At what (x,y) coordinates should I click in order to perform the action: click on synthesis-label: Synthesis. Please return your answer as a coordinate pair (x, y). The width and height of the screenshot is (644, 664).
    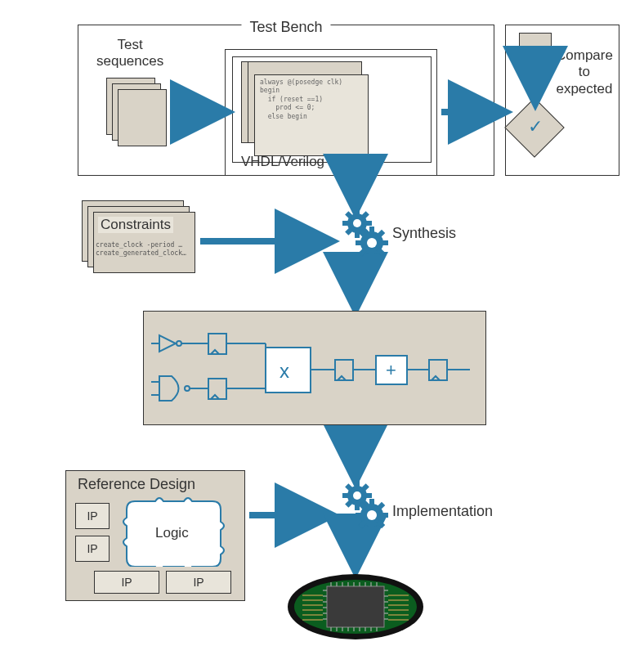
    Looking at the image, I should click on (424, 234).